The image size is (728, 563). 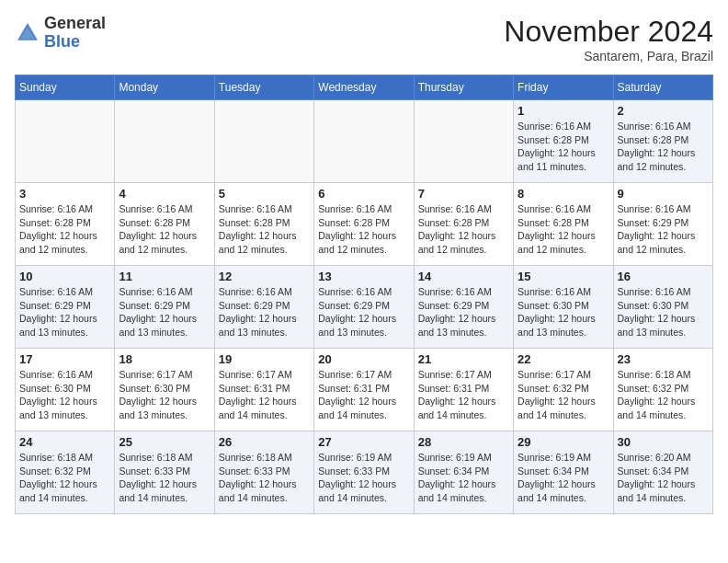 What do you see at coordinates (65, 88) in the screenshot?
I see `day-header-sunday: Sunday` at bounding box center [65, 88].